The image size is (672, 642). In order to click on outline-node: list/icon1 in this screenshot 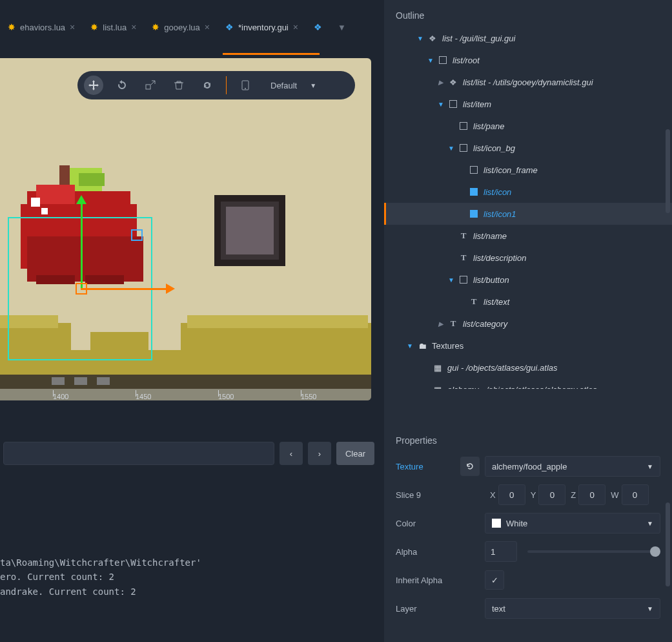, I will do `click(528, 214)`.